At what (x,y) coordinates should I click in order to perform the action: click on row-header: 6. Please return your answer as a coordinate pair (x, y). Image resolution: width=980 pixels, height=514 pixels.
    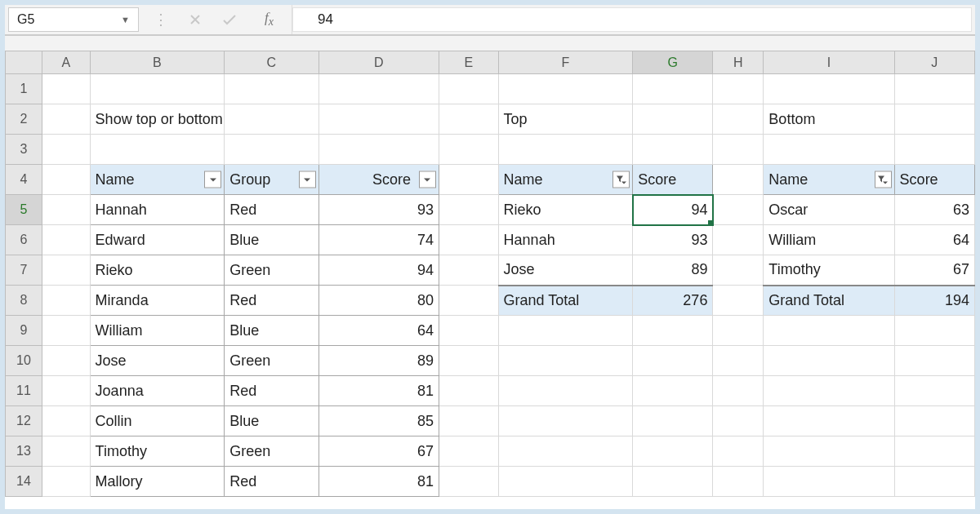
    Looking at the image, I should click on (24, 240).